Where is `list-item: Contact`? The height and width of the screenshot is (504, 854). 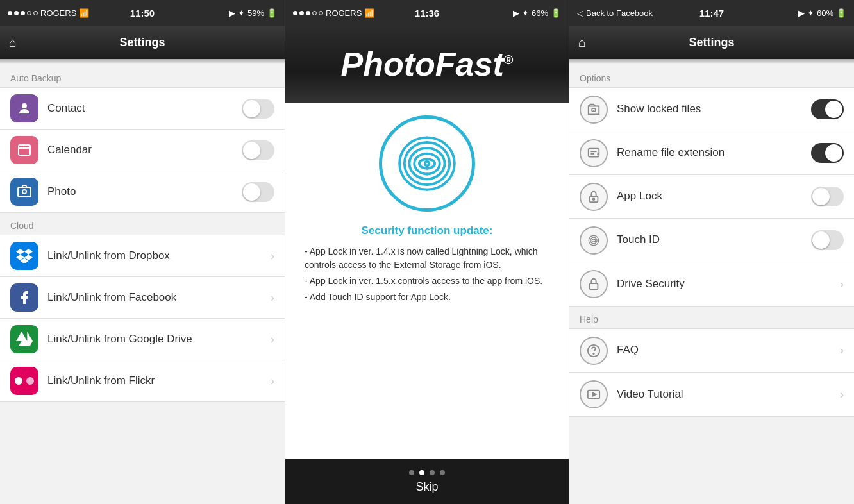 list-item: Contact is located at coordinates (142, 109).